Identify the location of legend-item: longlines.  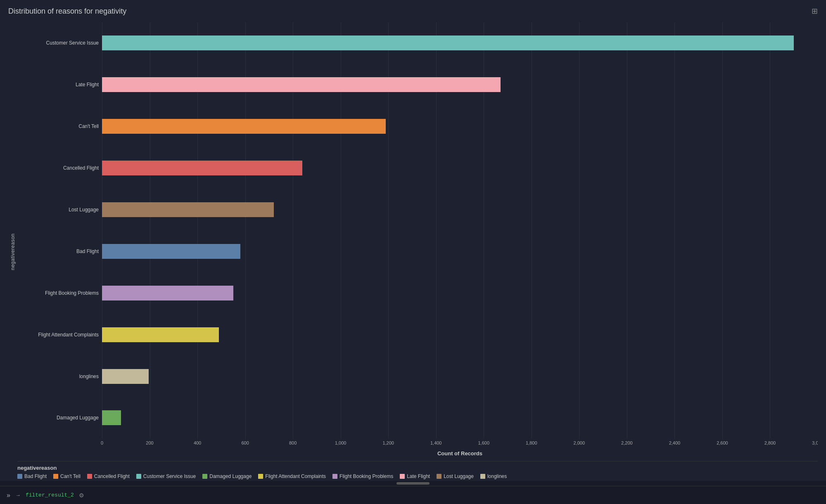
(494, 476).